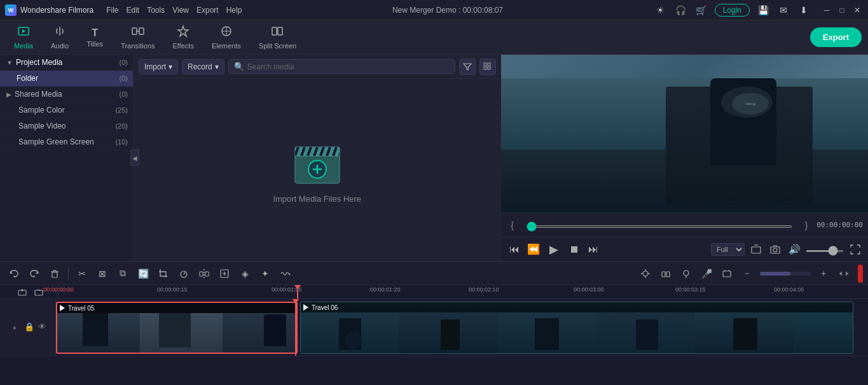  I want to click on record-button: Record ▾, so click(203, 67).